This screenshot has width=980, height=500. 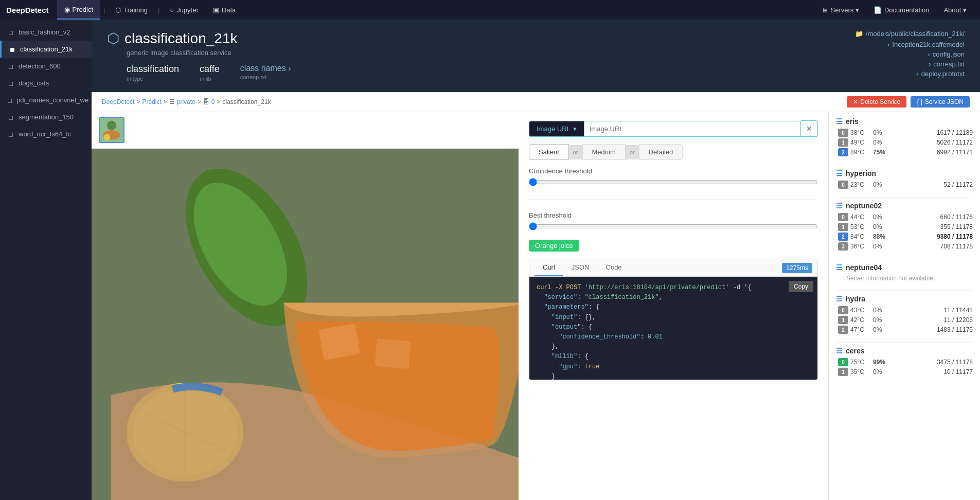 What do you see at coordinates (843, 227) in the screenshot?
I see `gpu-badge-neptune02-1: 1` at bounding box center [843, 227].